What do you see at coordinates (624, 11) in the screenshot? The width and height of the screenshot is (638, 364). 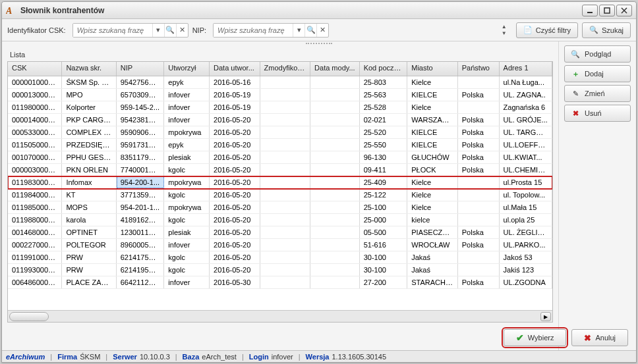 I see `close-button` at bounding box center [624, 11].